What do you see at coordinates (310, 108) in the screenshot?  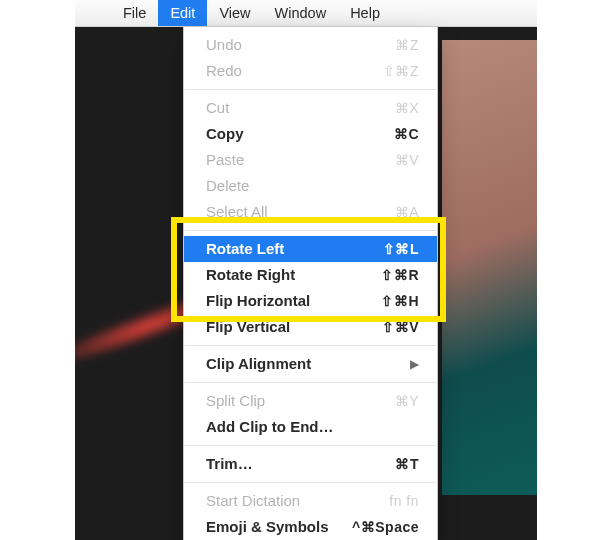 I see `menu-item-cut: Cut ⌘X` at bounding box center [310, 108].